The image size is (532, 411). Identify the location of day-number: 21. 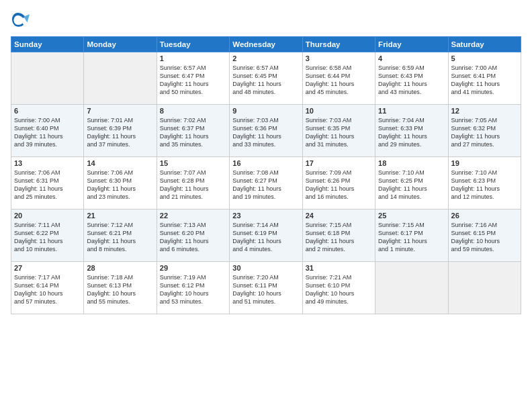
(120, 216).